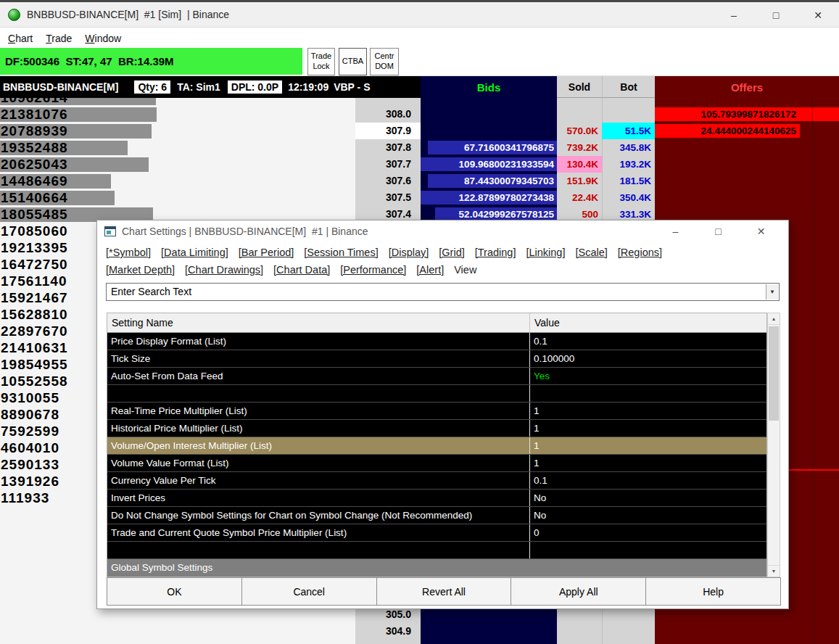 This screenshot has width=839, height=644. What do you see at coordinates (35, 297) in the screenshot?
I see `volume-at-price: 15921467` at bounding box center [35, 297].